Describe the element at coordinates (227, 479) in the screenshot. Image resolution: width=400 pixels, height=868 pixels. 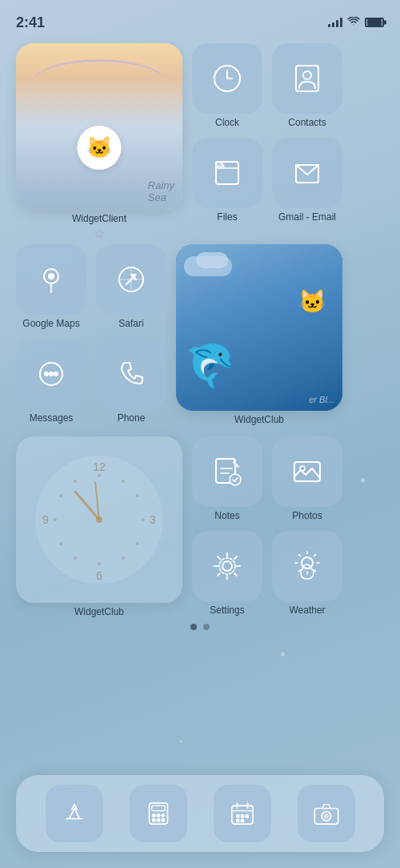
I see `notes-app: Notes` at that location.